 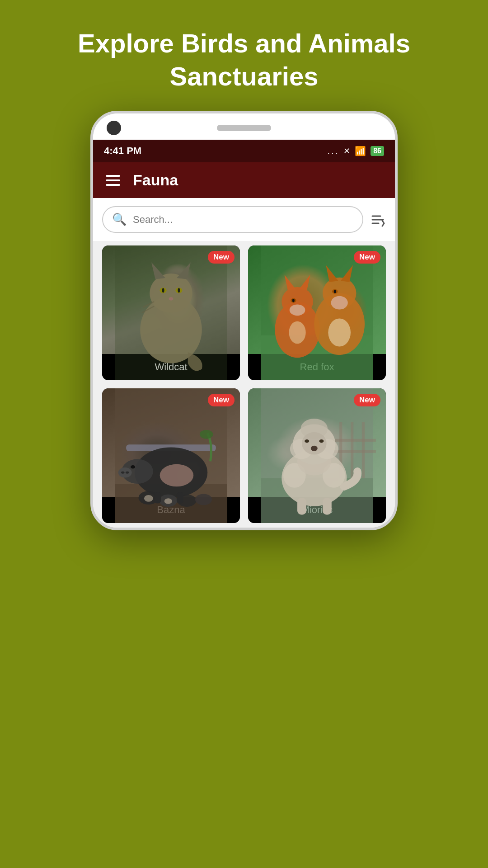 What do you see at coordinates (244, 128) in the screenshot?
I see `phone-speaker` at bounding box center [244, 128].